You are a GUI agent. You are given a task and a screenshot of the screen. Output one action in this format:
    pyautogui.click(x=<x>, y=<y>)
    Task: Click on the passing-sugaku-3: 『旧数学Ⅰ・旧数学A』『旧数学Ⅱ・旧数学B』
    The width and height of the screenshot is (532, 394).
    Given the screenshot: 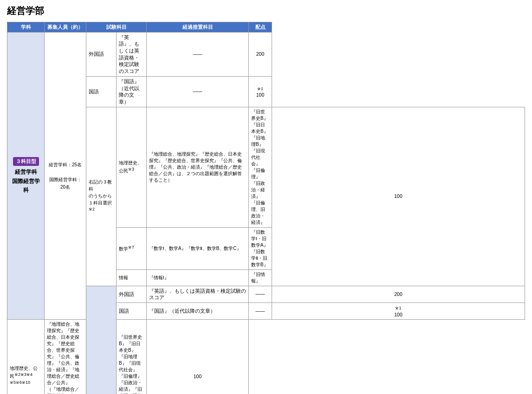 What is the action you would take?
    pyautogui.click(x=260, y=248)
    